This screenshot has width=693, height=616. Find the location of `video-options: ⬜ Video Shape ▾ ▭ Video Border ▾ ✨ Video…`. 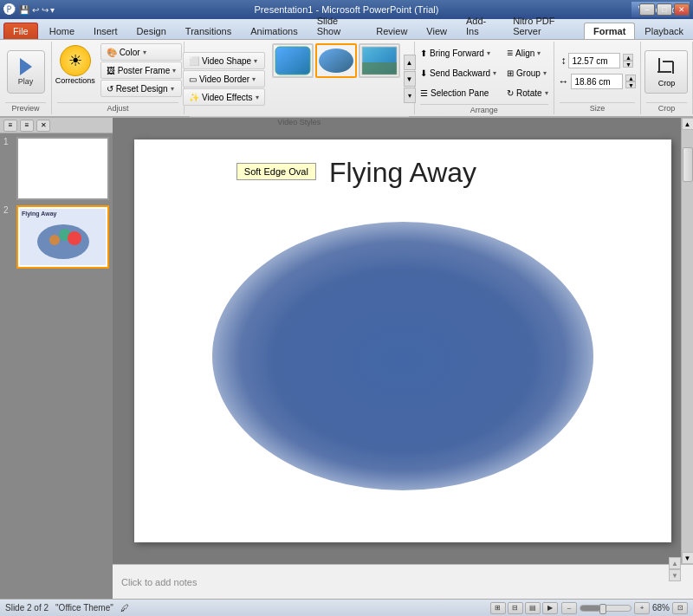

video-options: ⬜ Video Shape ▾ ▭ Video Border ▾ ✨ Video… is located at coordinates (223, 79).